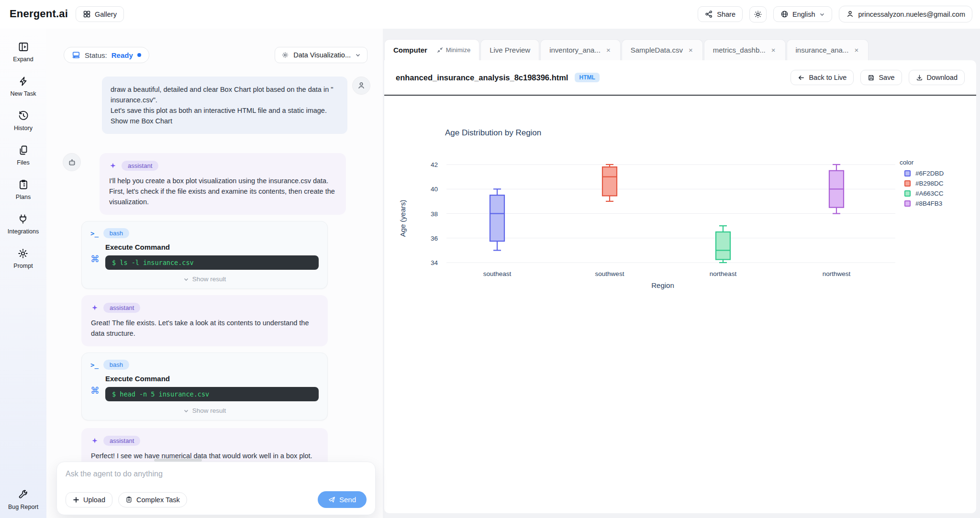 The height and width of the screenshot is (518, 980). I want to click on assistant-message-bubble: assistant I'll help you create a box plo…, so click(223, 184).